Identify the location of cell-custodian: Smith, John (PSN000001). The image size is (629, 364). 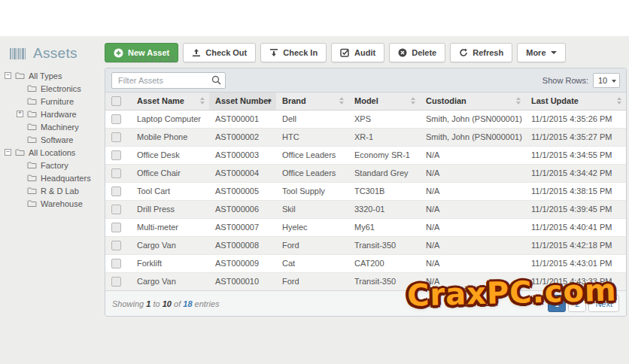
(473, 137).